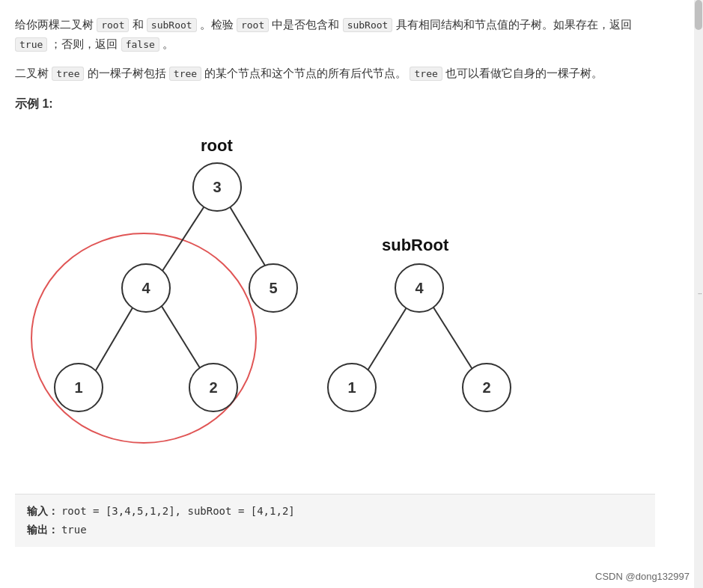 The height and width of the screenshot is (588, 703). What do you see at coordinates (85, 43) in the screenshot?
I see `desc-semicolon: ；否则，返回` at bounding box center [85, 43].